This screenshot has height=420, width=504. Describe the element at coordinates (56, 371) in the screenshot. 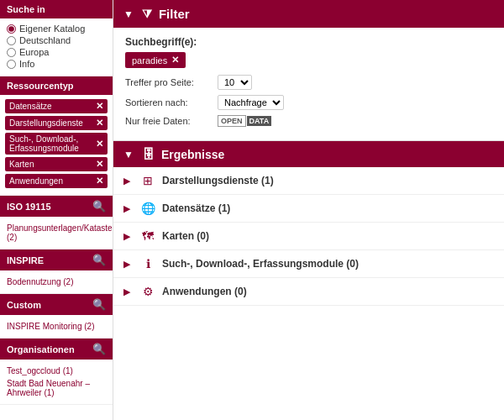

I see `org-item-0: Test_ogccloud (1)` at that location.